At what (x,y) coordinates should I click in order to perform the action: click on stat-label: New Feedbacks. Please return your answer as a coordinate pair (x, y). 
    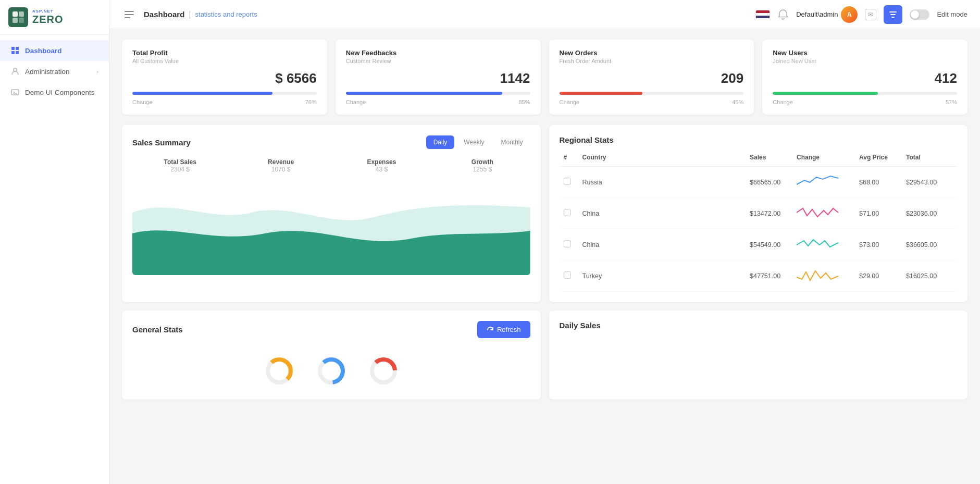
    Looking at the image, I should click on (438, 53).